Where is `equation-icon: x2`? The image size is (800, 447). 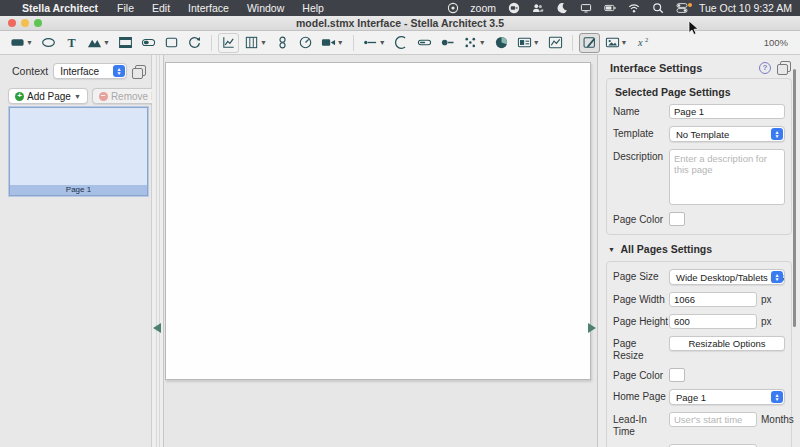
equation-icon: x2 is located at coordinates (644, 43).